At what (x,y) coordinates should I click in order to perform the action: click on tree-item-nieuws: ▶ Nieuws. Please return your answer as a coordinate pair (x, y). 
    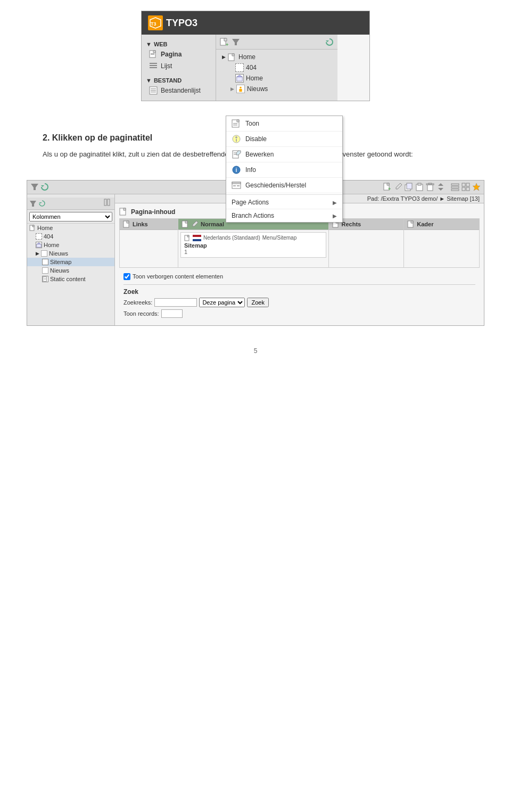
    Looking at the image, I should click on (277, 89).